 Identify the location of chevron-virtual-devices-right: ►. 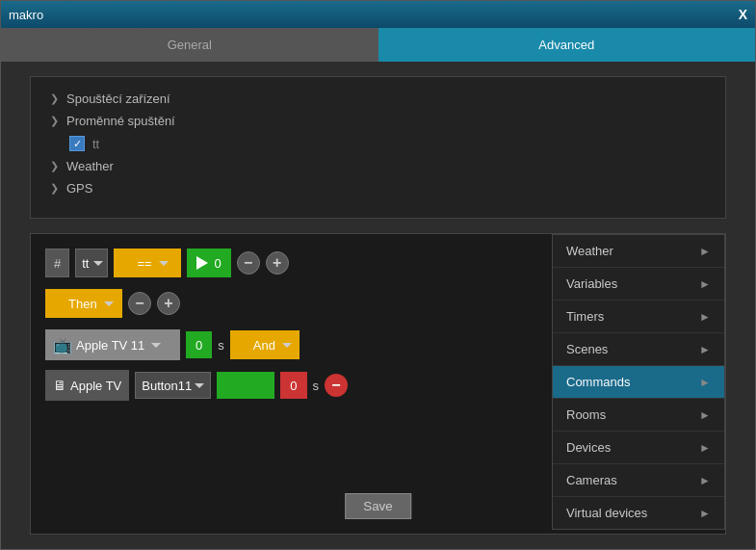
(705, 513).